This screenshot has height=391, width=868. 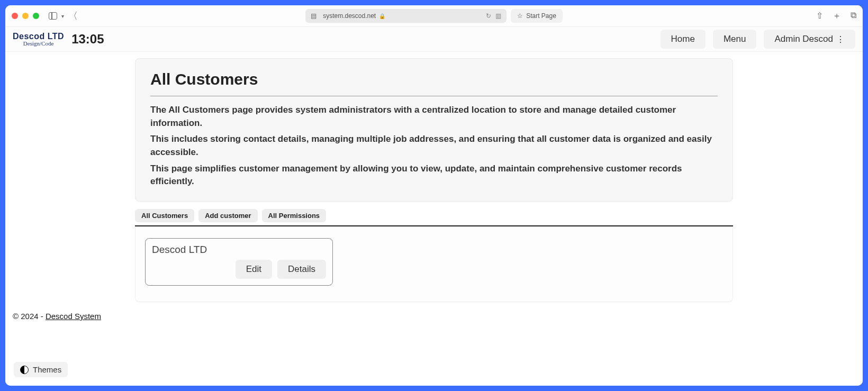 What do you see at coordinates (434, 316) in the screenshot?
I see `footer: © 2024 - Descod System` at bounding box center [434, 316].